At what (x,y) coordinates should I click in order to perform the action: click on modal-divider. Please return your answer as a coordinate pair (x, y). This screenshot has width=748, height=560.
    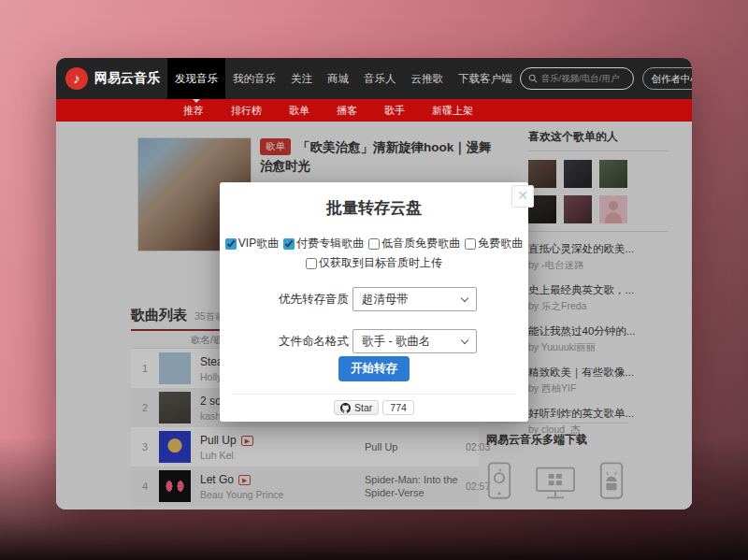
    Looking at the image, I should click on (374, 395).